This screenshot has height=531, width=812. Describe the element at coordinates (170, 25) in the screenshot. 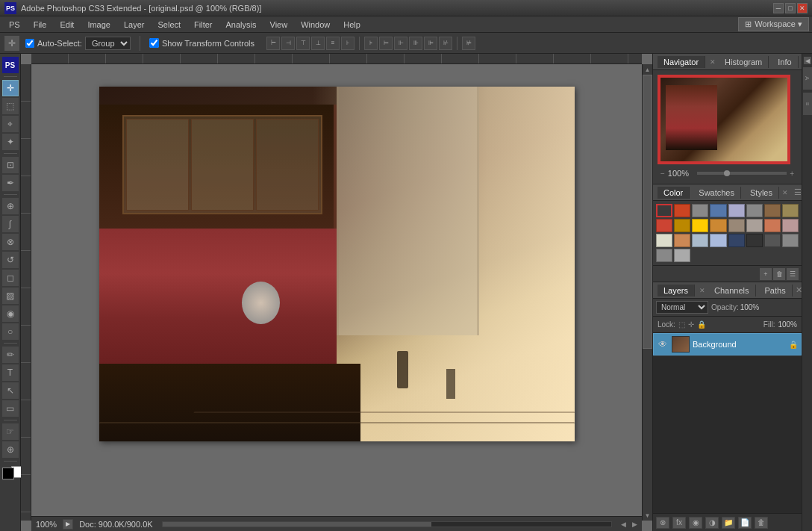

I see `menu-select: Select` at that location.